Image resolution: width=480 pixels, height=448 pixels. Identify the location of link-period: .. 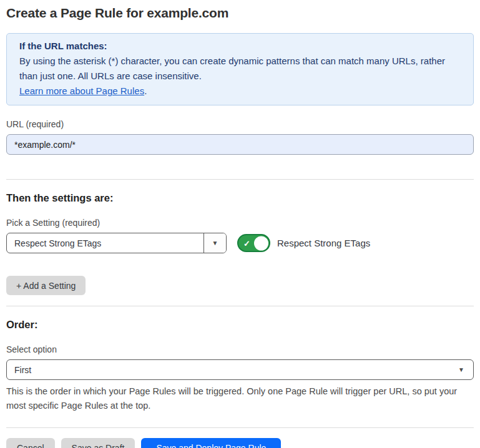
(145, 91).